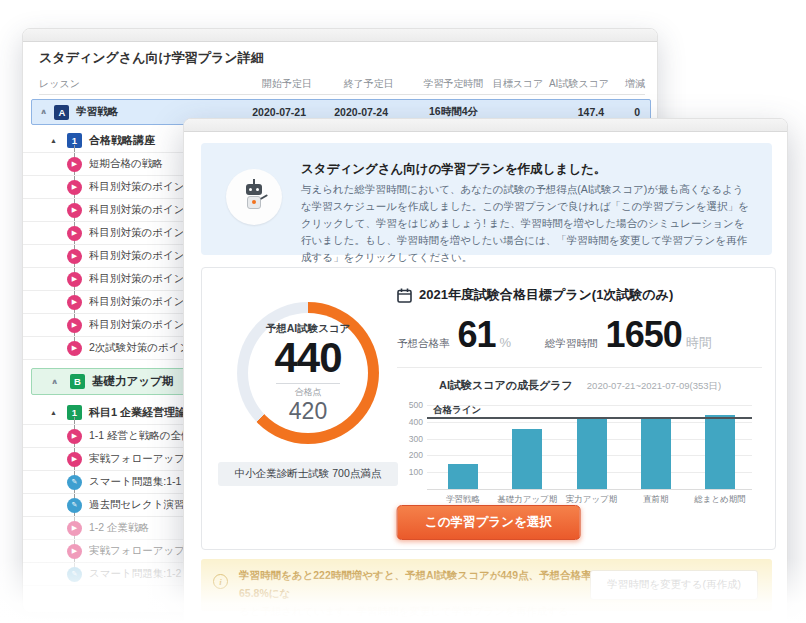 The height and width of the screenshot is (623, 806). I want to click on row-end-date: 2020-07-24, so click(347, 112).